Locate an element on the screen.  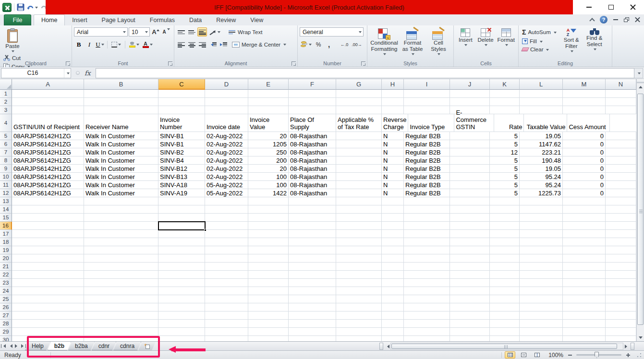
cell-B25 is located at coordinates (121, 299).